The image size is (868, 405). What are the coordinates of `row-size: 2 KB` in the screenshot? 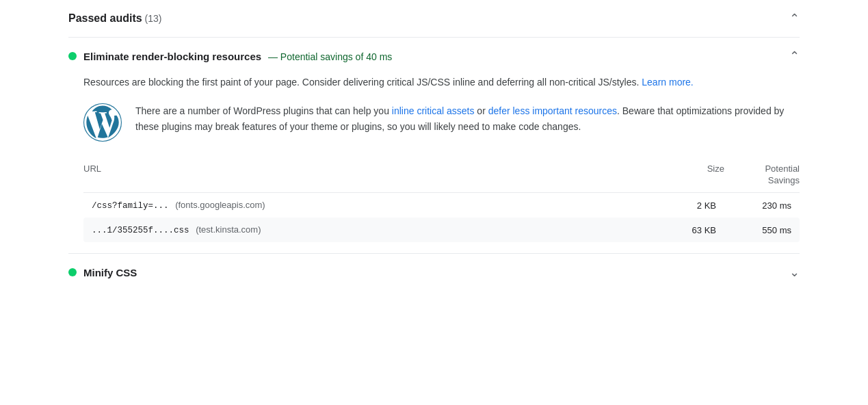 It's located at (689, 205).